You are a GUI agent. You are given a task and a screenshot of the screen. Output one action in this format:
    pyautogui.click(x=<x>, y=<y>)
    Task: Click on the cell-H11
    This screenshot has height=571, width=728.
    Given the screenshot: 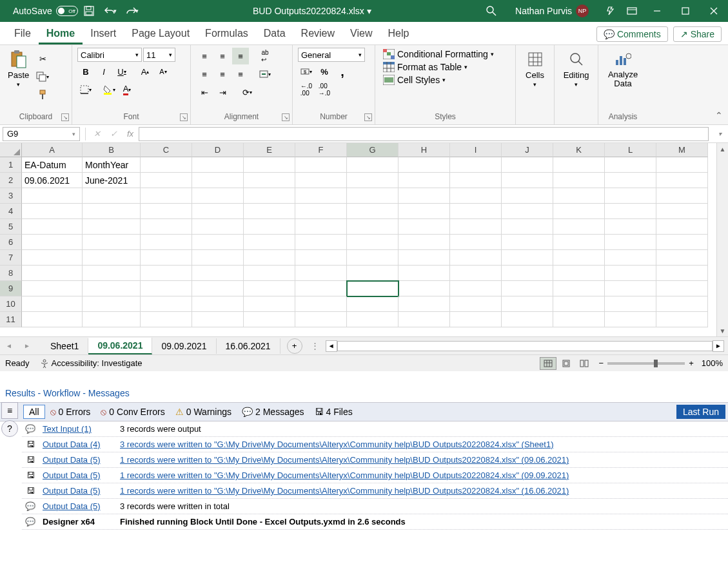 What is the action you would take?
    pyautogui.click(x=424, y=320)
    